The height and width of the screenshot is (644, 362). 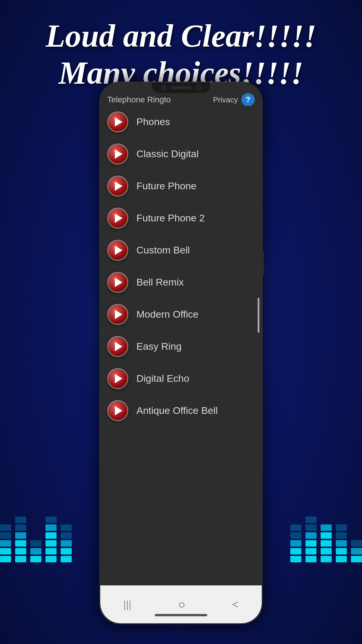 What do you see at coordinates (181, 379) in the screenshot?
I see `list-item: Digital Echo` at bounding box center [181, 379].